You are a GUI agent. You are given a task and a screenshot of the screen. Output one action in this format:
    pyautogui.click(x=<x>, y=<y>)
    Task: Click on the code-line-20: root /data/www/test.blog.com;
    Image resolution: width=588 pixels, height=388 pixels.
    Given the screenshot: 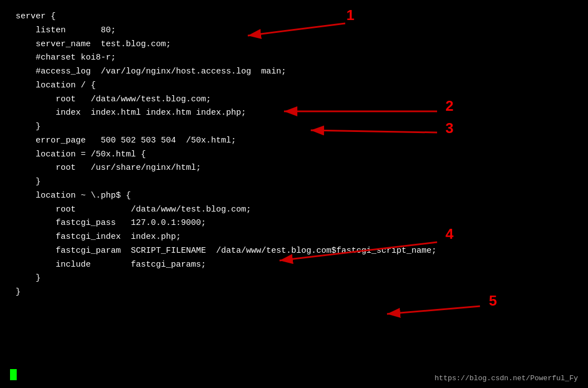 What is the action you would take?
    pyautogui.click(x=294, y=210)
    